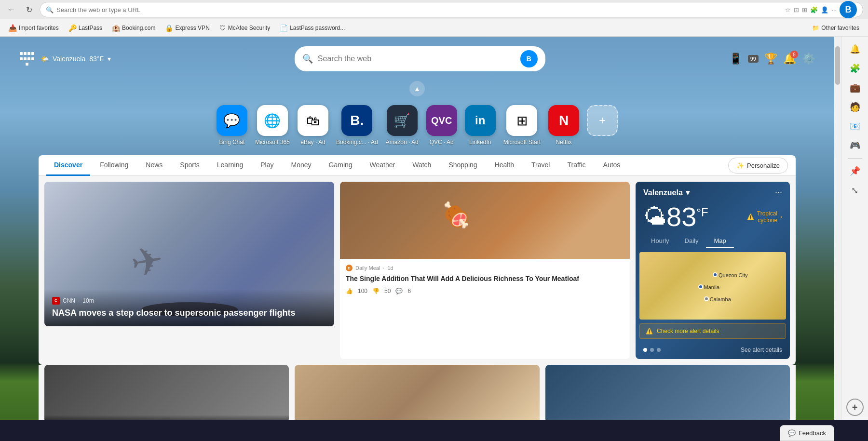 This screenshot has height=441, width=868. What do you see at coordinates (91, 28) in the screenshot?
I see `fav-lastpass-label: LastPass` at bounding box center [91, 28].